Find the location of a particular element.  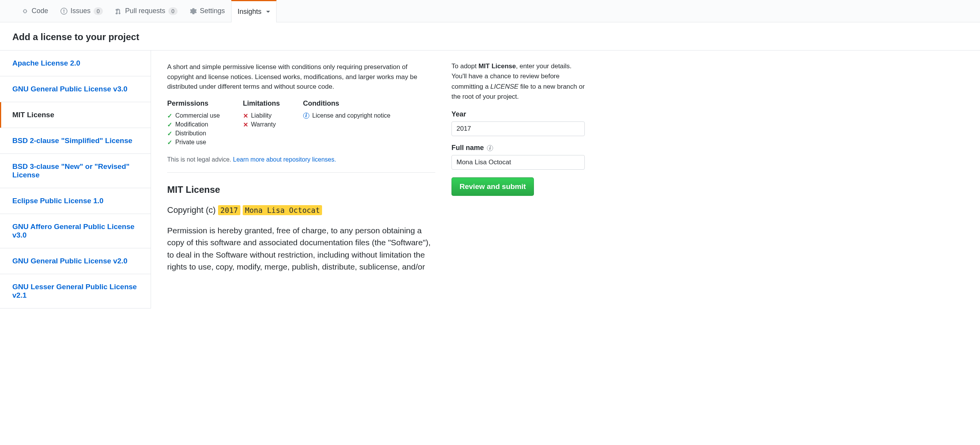

rule-label: License and copyright notice is located at coordinates (351, 116).